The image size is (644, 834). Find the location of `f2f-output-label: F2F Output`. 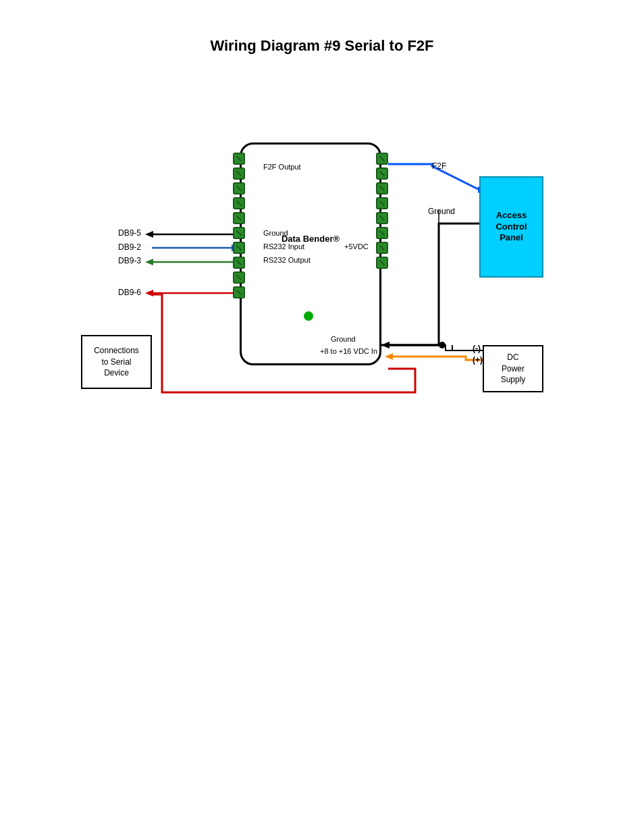

f2f-output-label: F2F Output is located at coordinates (282, 167).